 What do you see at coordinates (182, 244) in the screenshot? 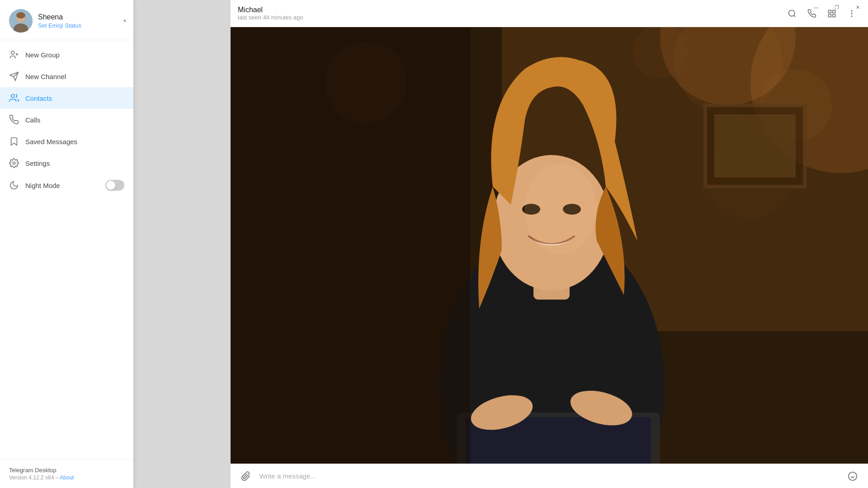
I see `chat-list-overlay` at bounding box center [182, 244].